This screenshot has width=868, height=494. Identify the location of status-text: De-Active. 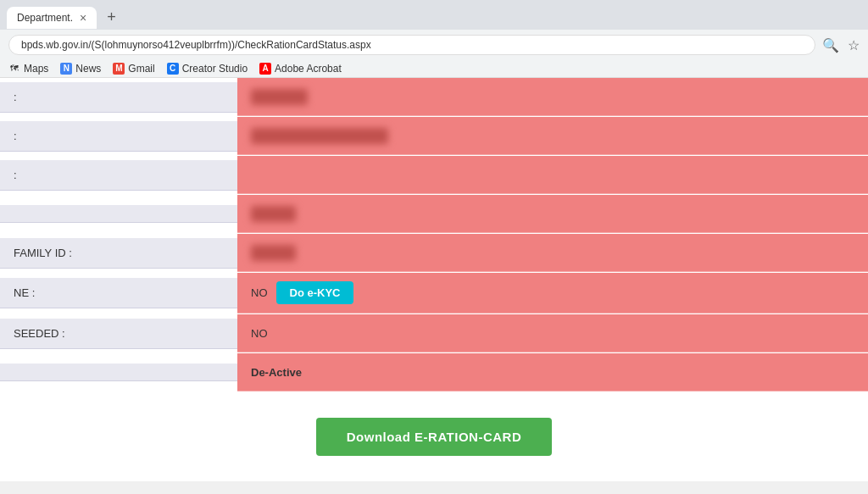
(276, 373).